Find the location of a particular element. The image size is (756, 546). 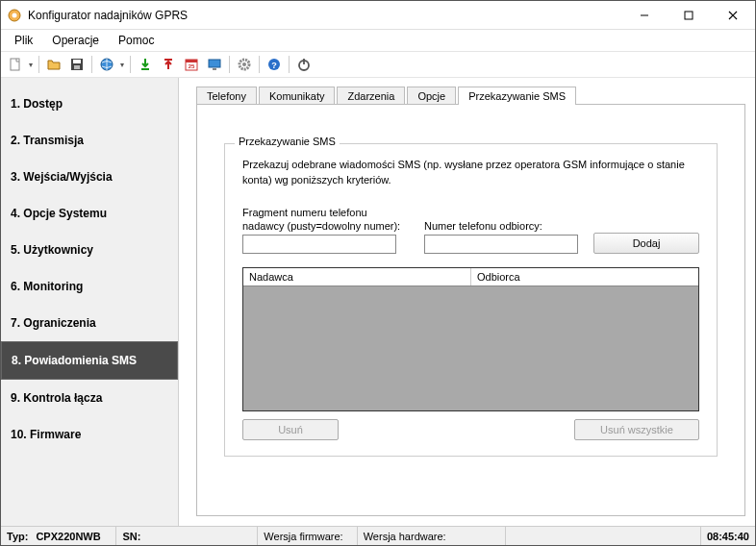

tab-sms-forwarding: Przekazywanie SMS is located at coordinates (517, 96).